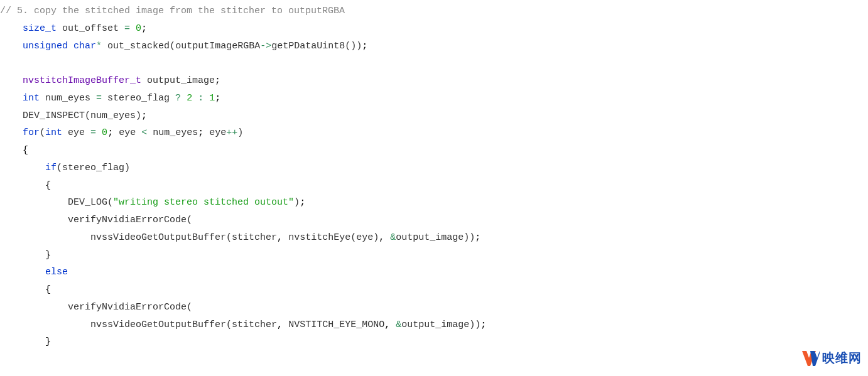 This screenshot has width=868, height=376. What do you see at coordinates (57, 272) in the screenshot?
I see `kw-else: else` at bounding box center [57, 272].